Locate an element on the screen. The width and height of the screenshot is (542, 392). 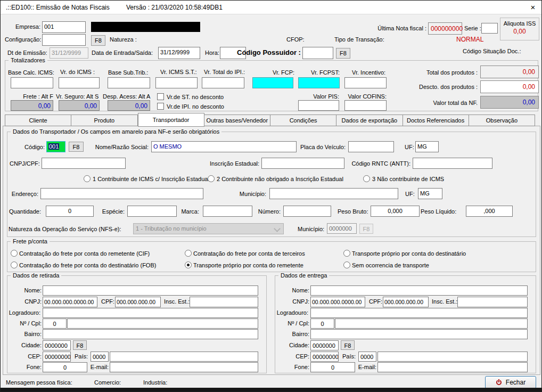
chevron-down-icon is located at coordinates (277, 229).